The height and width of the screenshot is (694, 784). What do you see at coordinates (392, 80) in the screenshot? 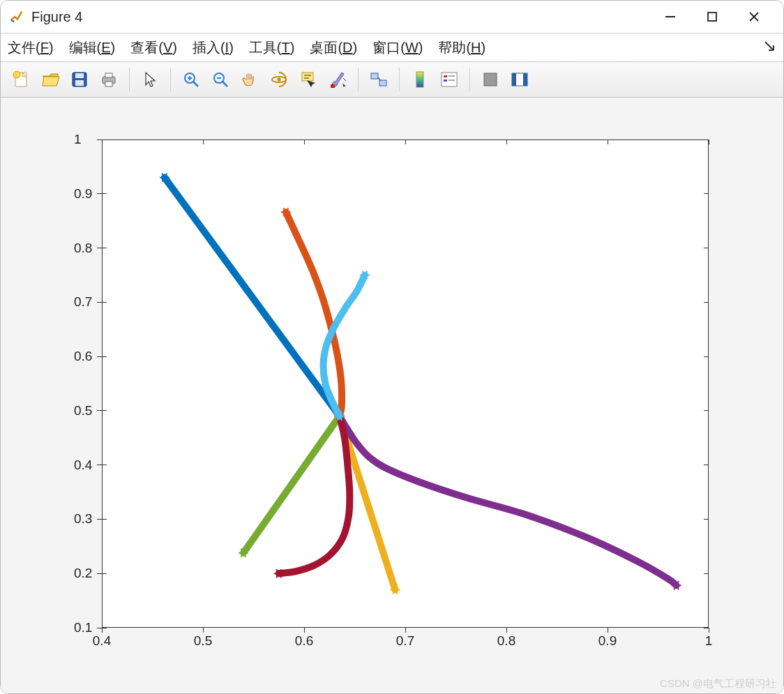
I see `toolbar` at bounding box center [392, 80].